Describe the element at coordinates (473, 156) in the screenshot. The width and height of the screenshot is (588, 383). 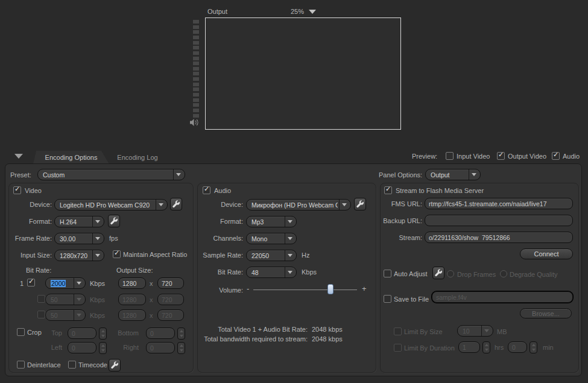
I see `input-video-label: Input Video` at that location.